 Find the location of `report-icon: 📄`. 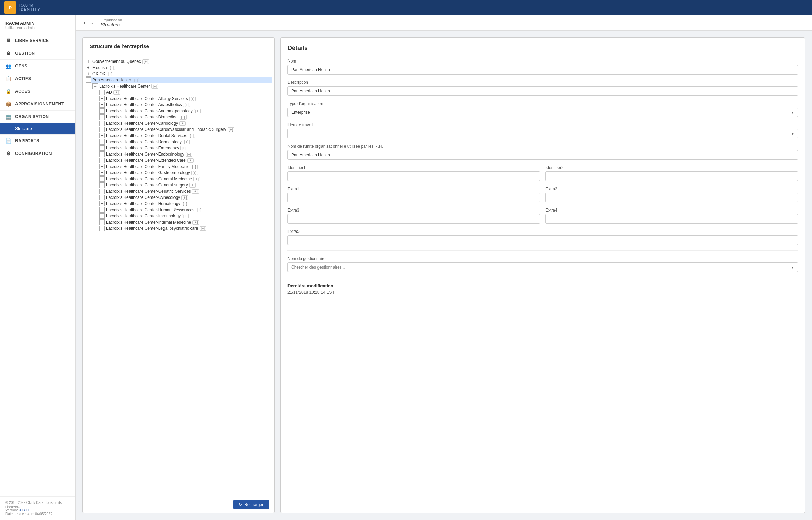

report-icon: 📄 is located at coordinates (9, 141).